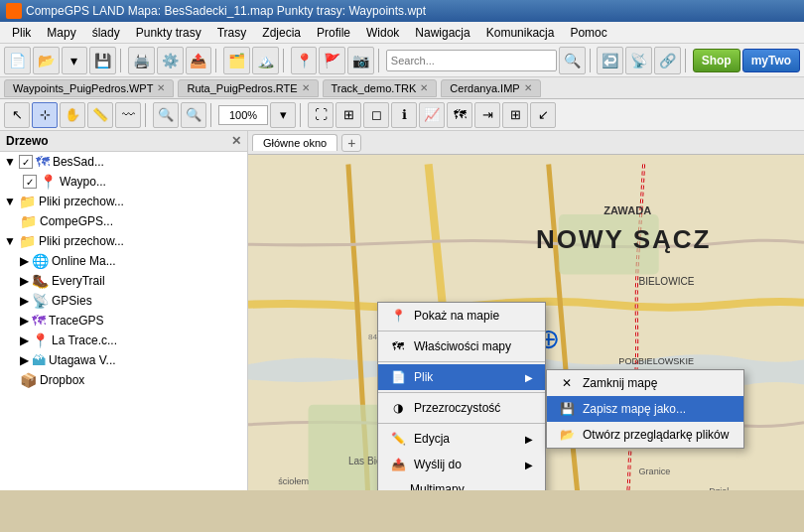 This screenshot has height=532, width=804. Describe the element at coordinates (123, 380) in the screenshot. I see `tree-item-dropbox: 📦 Dropbox` at that location.